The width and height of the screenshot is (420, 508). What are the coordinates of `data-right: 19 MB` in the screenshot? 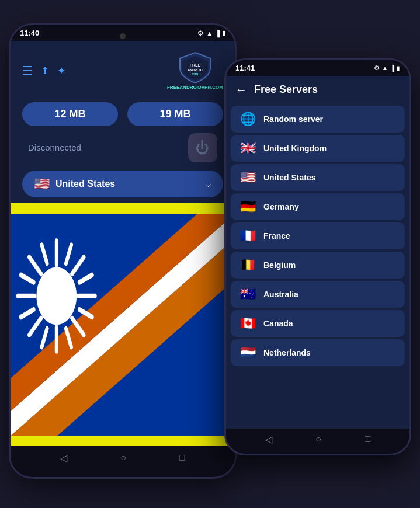 It's located at (175, 114).